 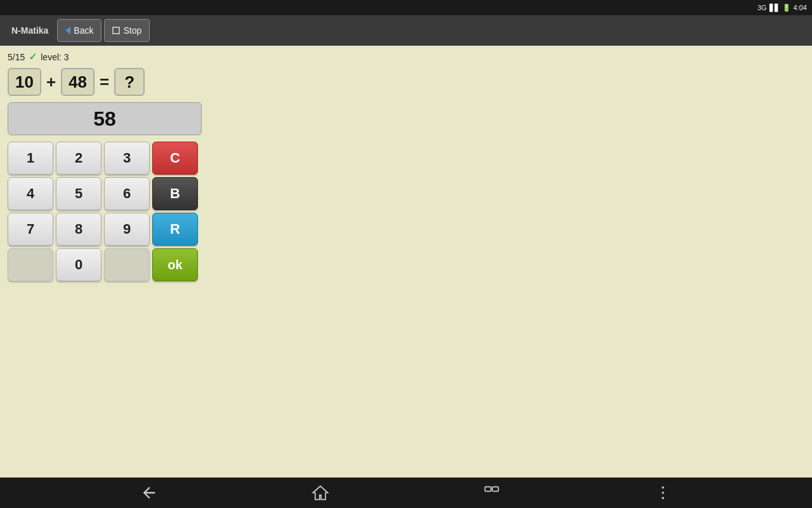 I want to click on back-nav-button, so click(x=149, y=493).